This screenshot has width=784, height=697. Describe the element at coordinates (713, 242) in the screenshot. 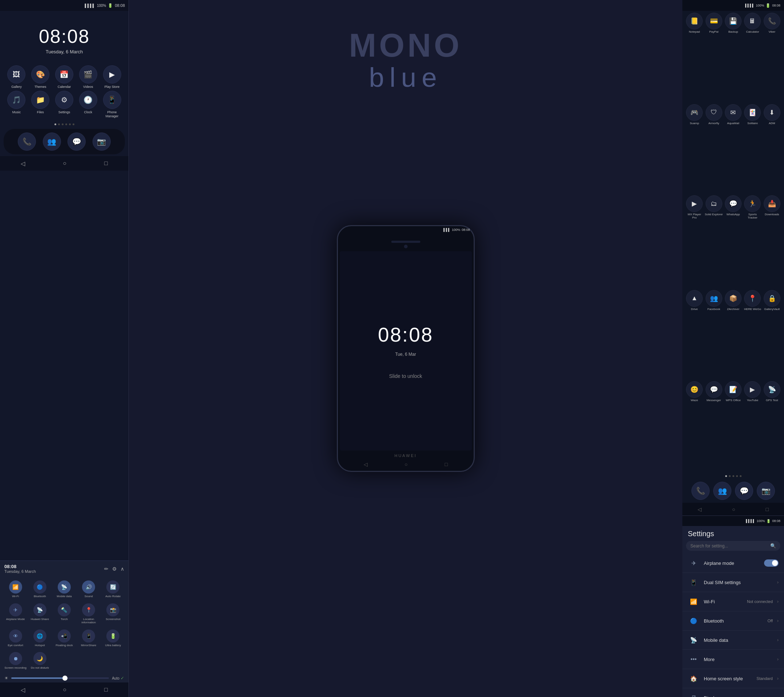

I see `drawer-app-solid-explorer: 🗂 Solid Explorer` at that location.